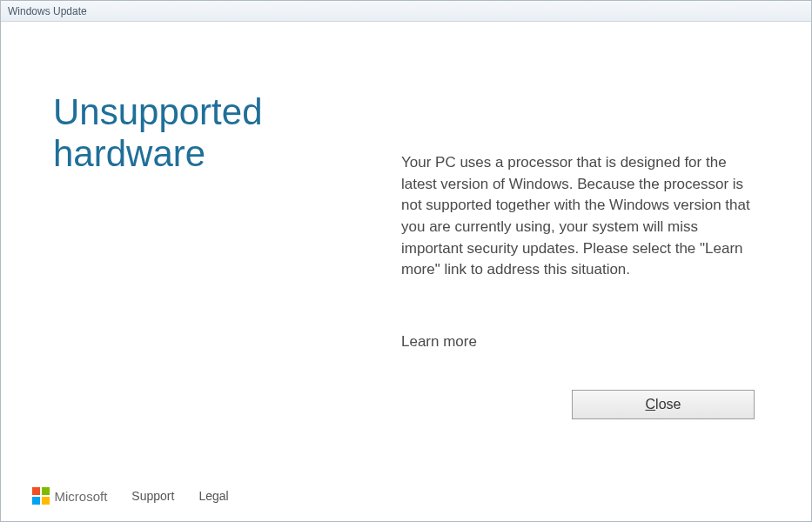 The image size is (812, 522). I want to click on titlebar: Windows Update, so click(406, 11).